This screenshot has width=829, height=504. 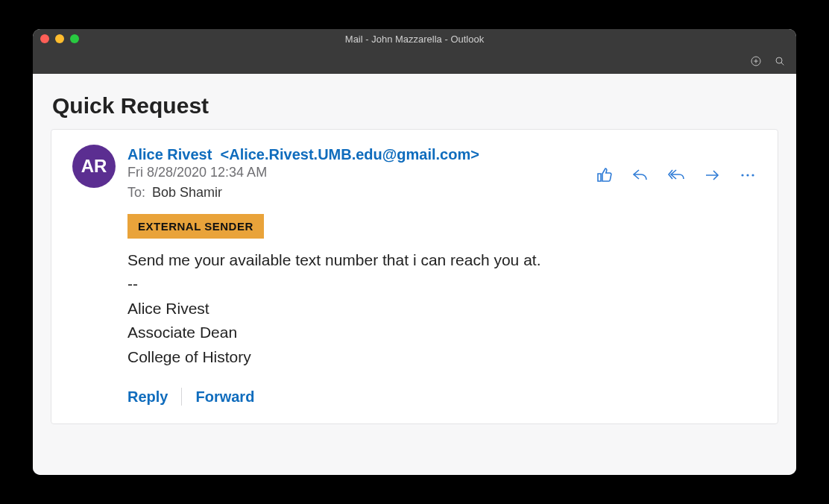 I want to click on toolbar, so click(x=414, y=61).